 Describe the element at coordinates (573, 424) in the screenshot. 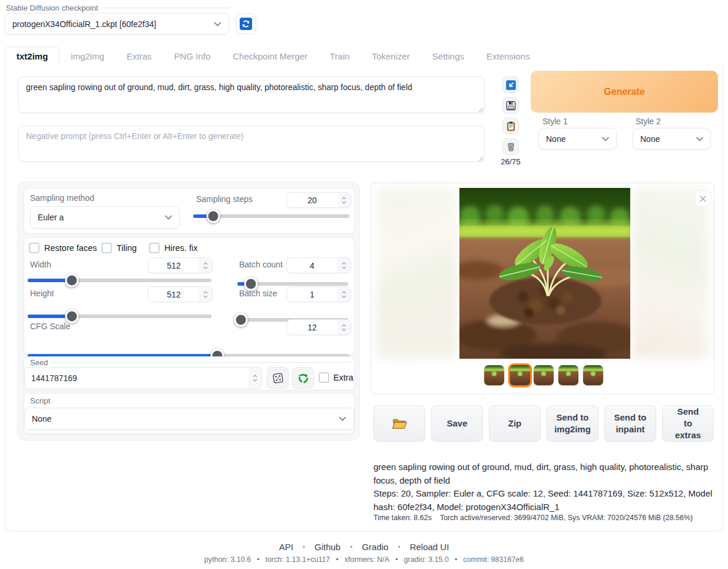

I see `send-to-img2img-button: Send to img2img` at that location.